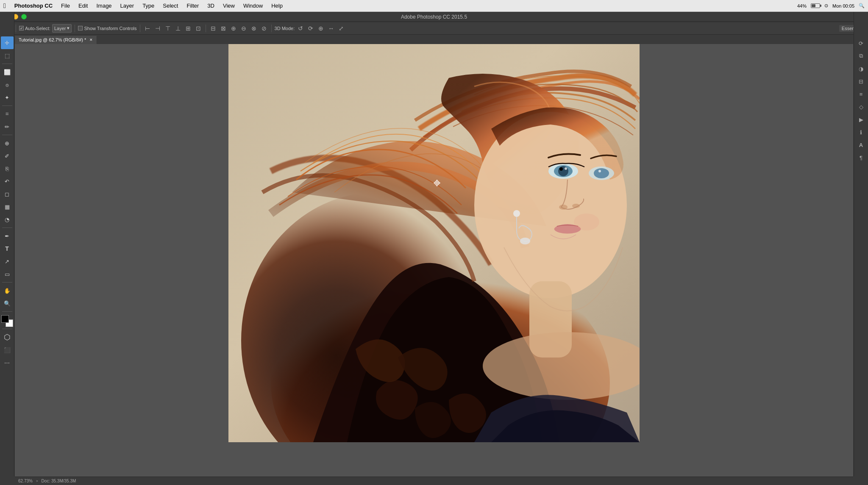  I want to click on screen-mode-icon: ⬛, so click(7, 350).